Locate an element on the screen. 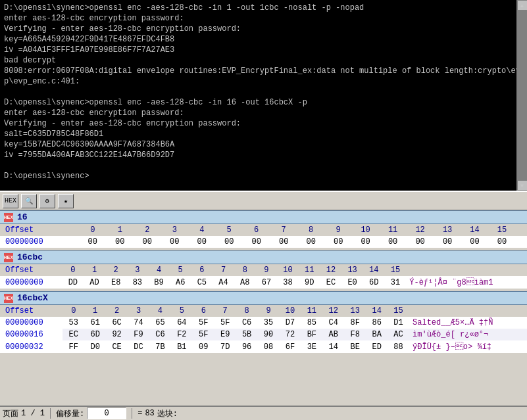 This screenshot has width=527, height=420. hex-cell: 92 is located at coordinates (117, 335).